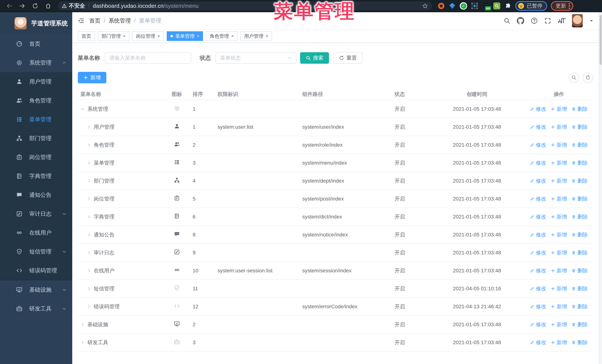 The width and height of the screenshot is (602, 364). Describe the element at coordinates (36, 251) in the screenshot. I see `sidebar-item-11: 短信管理` at that location.